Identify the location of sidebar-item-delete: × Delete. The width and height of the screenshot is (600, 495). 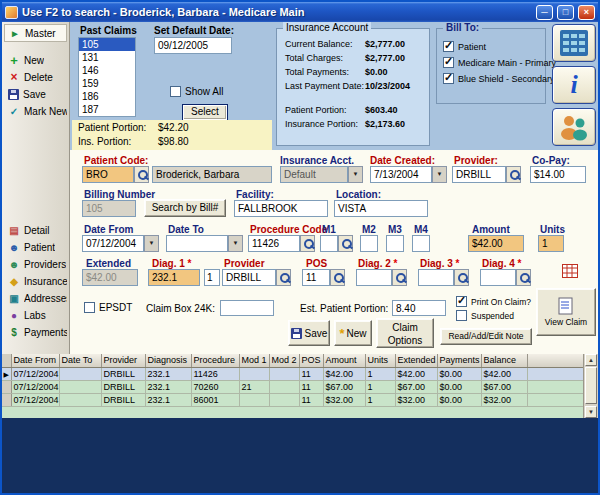
(36, 77).